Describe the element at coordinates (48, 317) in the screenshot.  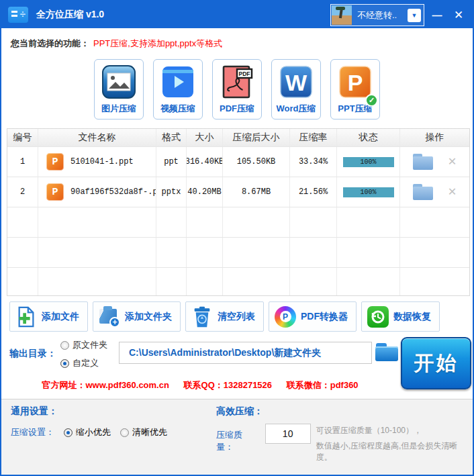
I see `add-file-button: 添加文件` at that location.